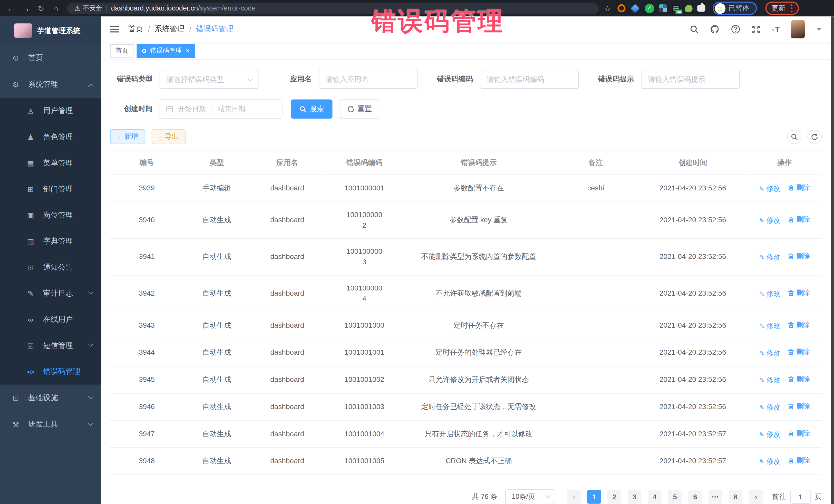 This screenshot has width=834, height=504. Describe the element at coordinates (701, 8) in the screenshot. I see `extensions-puzzle-icon` at that location.